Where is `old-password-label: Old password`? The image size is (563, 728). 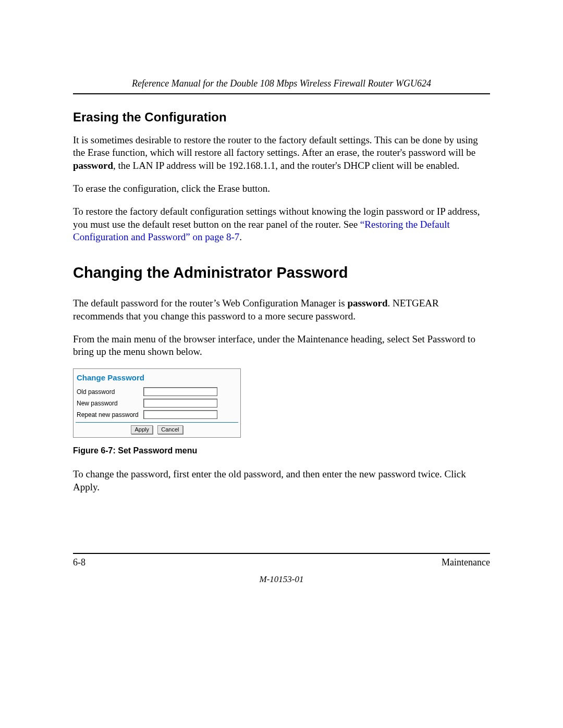 old-password-label: Old password is located at coordinates (110, 392).